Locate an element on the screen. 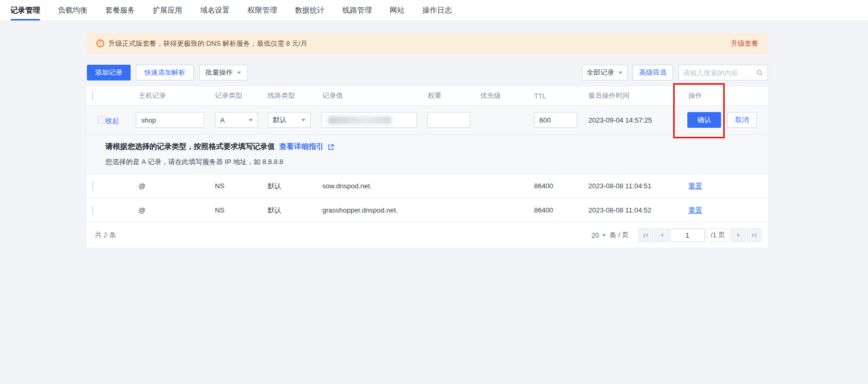 The height and width of the screenshot is (384, 868). next-page-icon is located at coordinates (738, 235).